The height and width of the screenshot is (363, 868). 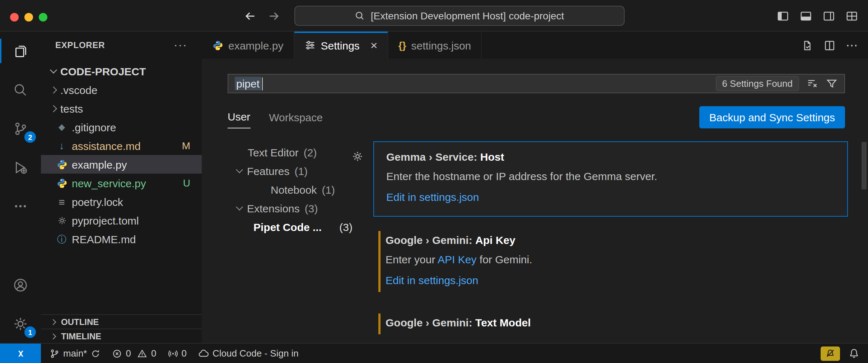 What do you see at coordinates (20, 187) in the screenshot?
I see `activity-bar: 2 1` at bounding box center [20, 187].